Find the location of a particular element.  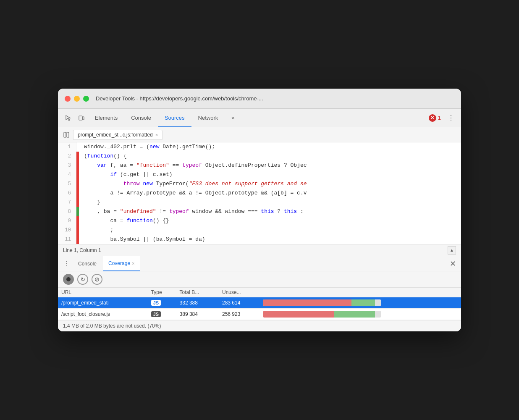

col-unused: Unuse... is located at coordinates (239, 292).